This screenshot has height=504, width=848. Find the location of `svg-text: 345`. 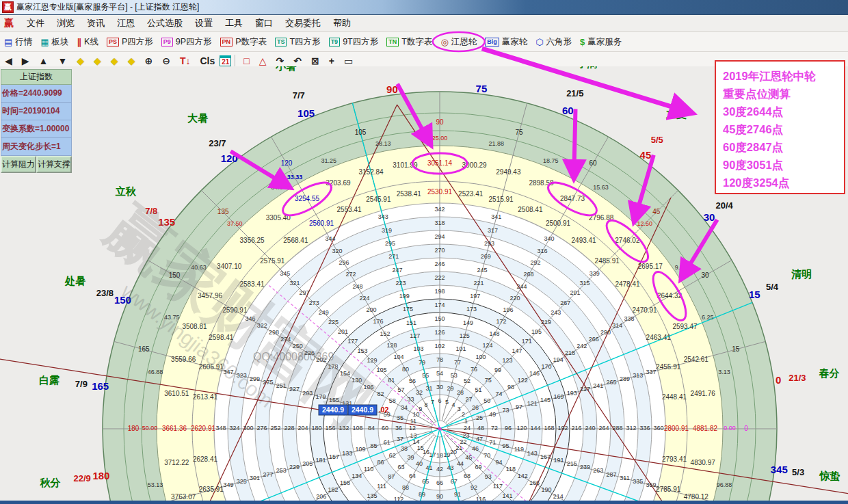

svg-text: 345 is located at coordinates (284, 274).